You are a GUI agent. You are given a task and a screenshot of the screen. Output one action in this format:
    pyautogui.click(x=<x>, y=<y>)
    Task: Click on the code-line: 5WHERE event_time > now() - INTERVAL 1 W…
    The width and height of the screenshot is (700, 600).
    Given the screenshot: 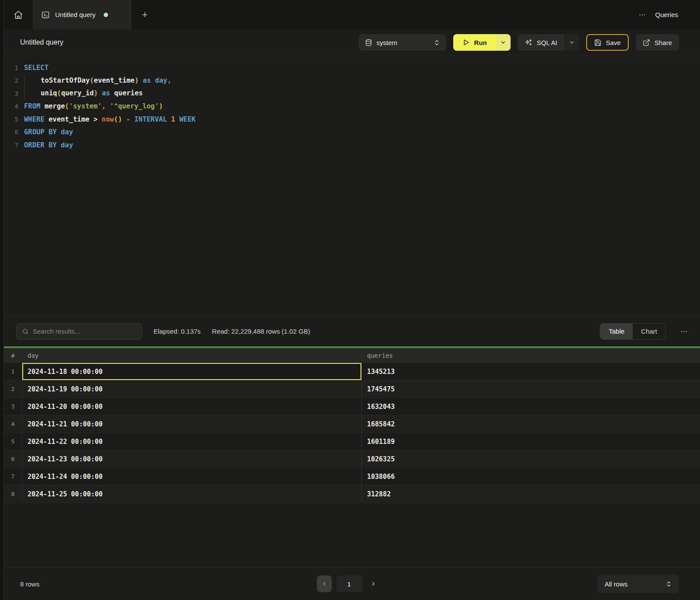 What is the action you would take?
    pyautogui.click(x=352, y=119)
    